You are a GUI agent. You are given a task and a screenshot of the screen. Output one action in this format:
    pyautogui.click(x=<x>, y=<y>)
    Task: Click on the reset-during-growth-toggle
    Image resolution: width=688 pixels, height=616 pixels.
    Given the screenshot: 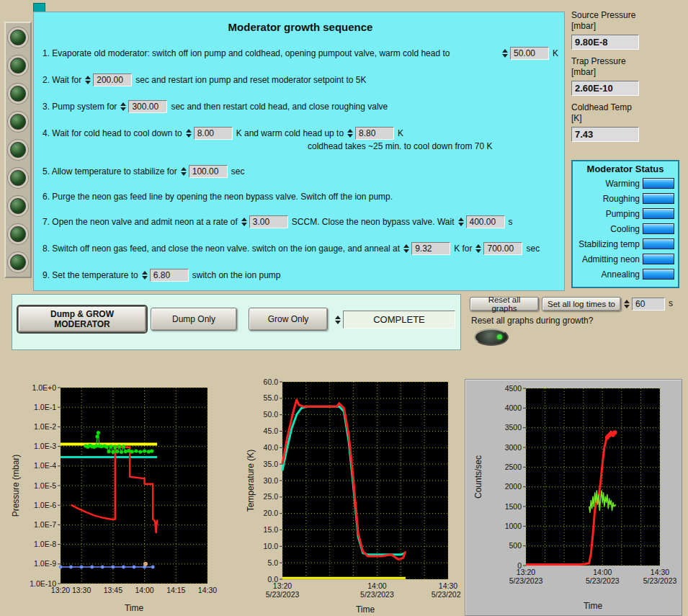 What is the action you would take?
    pyautogui.click(x=491, y=337)
    